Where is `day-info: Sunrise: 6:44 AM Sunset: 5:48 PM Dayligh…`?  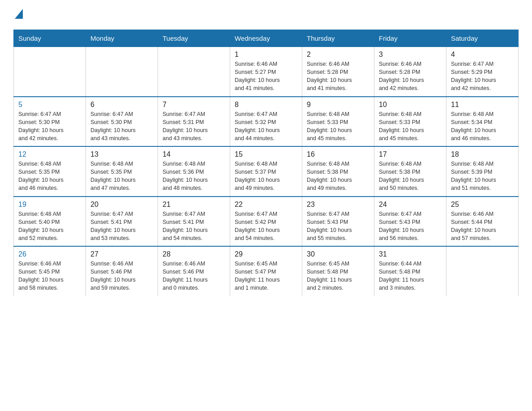 day-info: Sunrise: 6:44 AM Sunset: 5:48 PM Dayligh… is located at coordinates (410, 276).